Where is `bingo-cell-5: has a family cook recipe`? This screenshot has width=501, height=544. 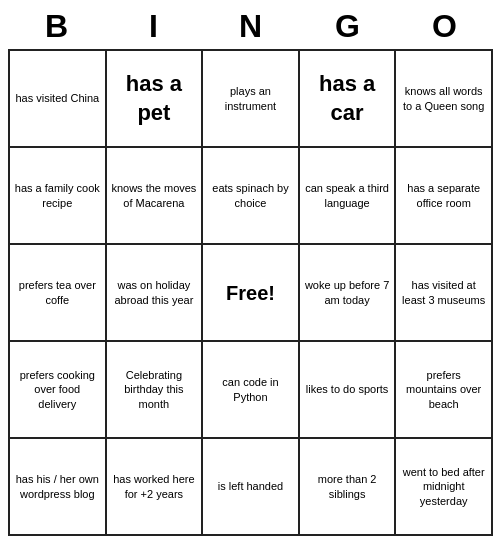
bingo-cell-5: has a family cook recipe is located at coordinates (58, 196).